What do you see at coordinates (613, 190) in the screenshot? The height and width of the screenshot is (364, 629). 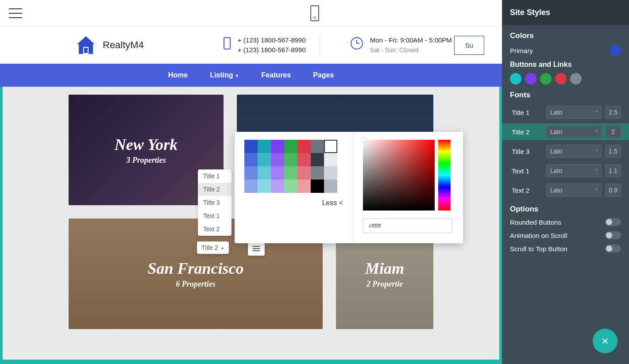 I see `font-size-input: 0.9` at bounding box center [613, 190].